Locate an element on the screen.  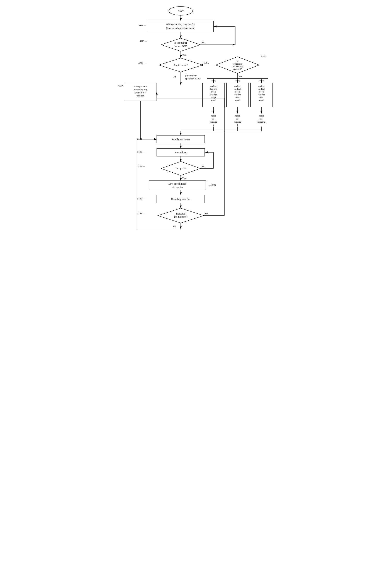
s141-label-3: continuously is located at coordinates (238, 67).